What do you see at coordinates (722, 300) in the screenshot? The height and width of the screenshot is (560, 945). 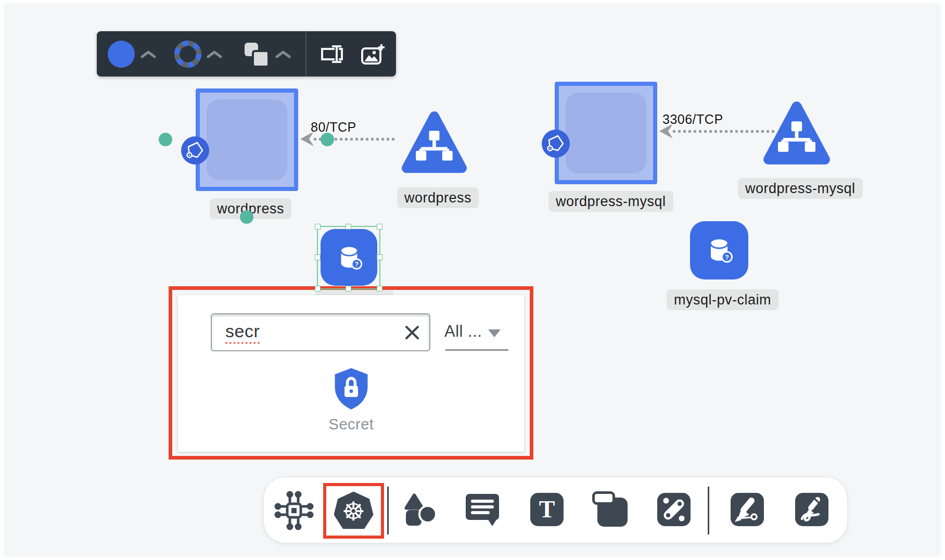 I see `node-label-mysql-pv-claim: mysql-pv-claim` at bounding box center [722, 300].